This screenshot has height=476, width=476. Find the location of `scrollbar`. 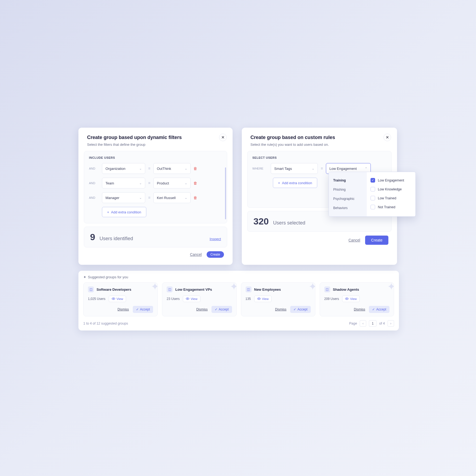

scrollbar is located at coordinates (226, 193).